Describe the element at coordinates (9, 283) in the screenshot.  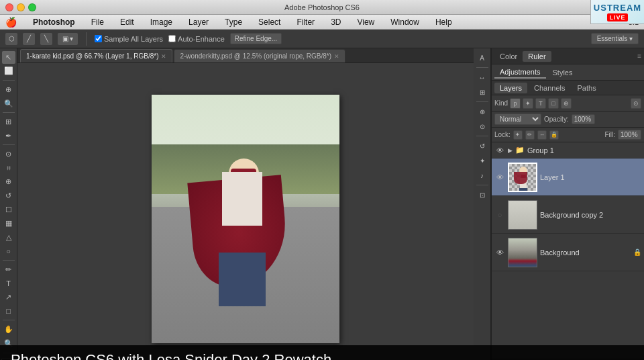
I see `tool-text: T` at that location.